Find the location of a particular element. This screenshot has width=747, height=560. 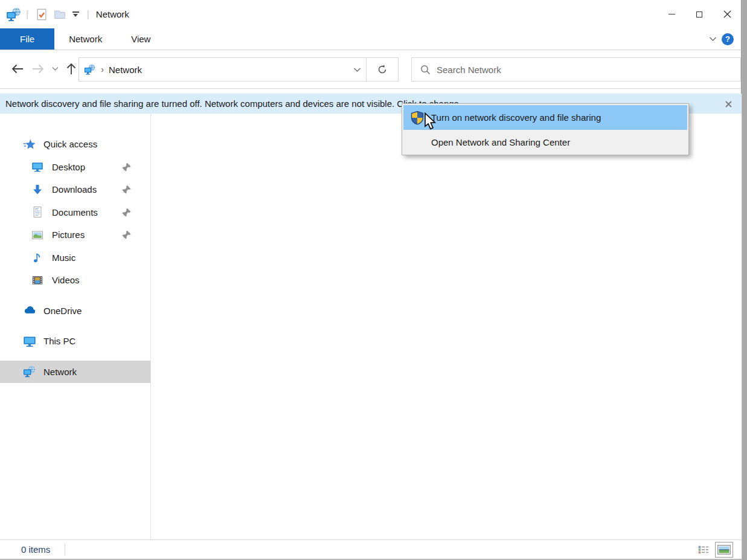

window-title: Network is located at coordinates (112, 14).